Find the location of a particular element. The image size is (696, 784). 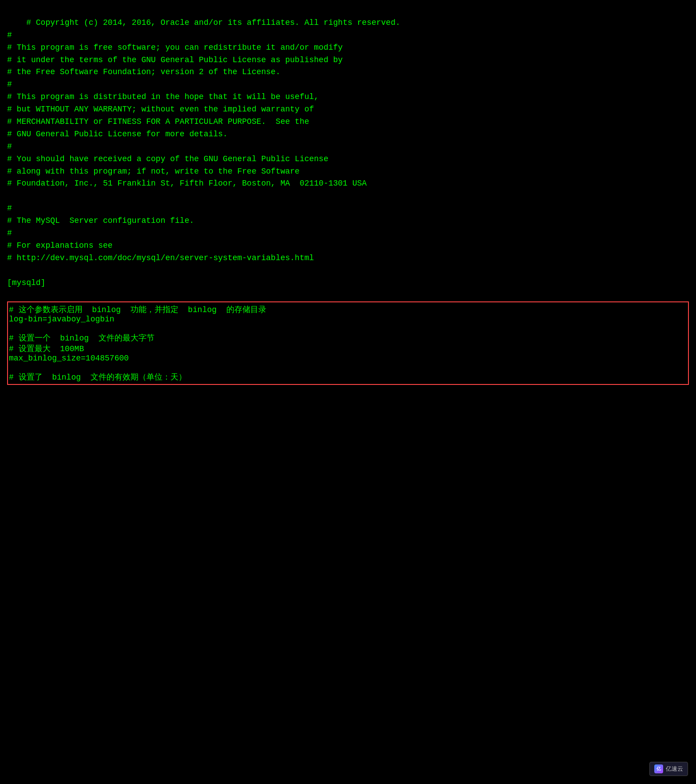

line-6: # is located at coordinates (10, 84).